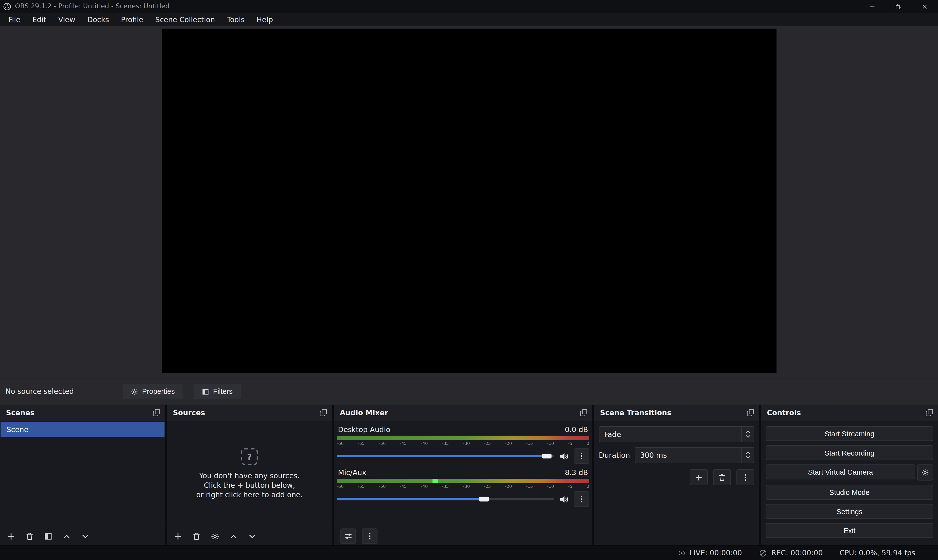 The image size is (938, 560). Describe the element at coordinates (249, 474) in the screenshot. I see `sources-empty-state: ? You don't have any sources. Click the …` at that location.